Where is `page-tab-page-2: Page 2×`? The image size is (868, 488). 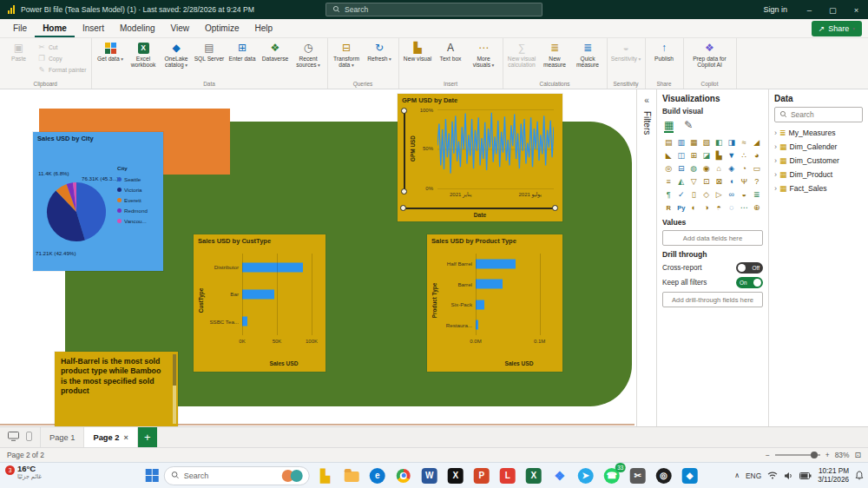
page-tab-page-2: Page 2× is located at coordinates (111, 438).